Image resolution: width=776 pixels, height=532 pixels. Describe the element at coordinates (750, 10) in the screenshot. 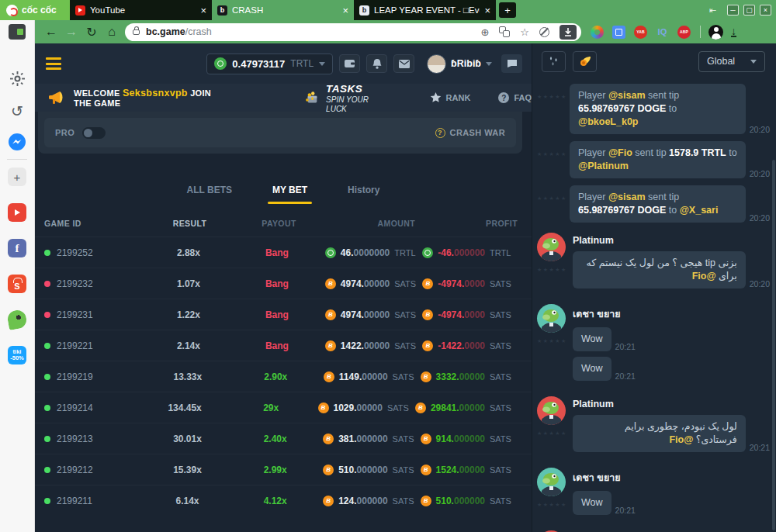

I see `maximize-button: ▢` at that location.